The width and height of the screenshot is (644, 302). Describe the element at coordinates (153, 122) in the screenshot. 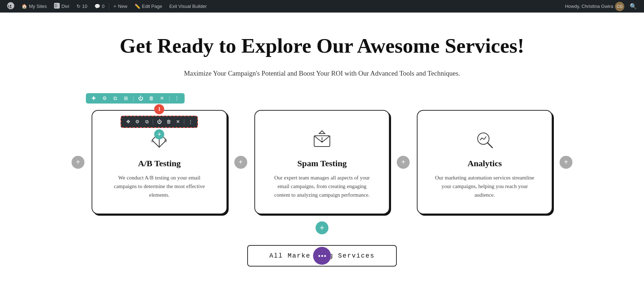

I see `tsep1` at that location.